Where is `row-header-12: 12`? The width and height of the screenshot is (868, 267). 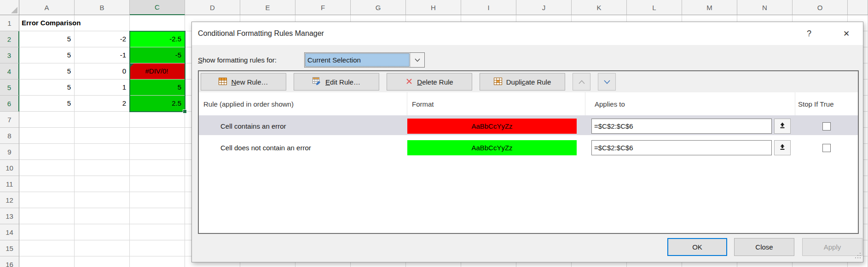 row-header-12: 12 is located at coordinates (10, 200).